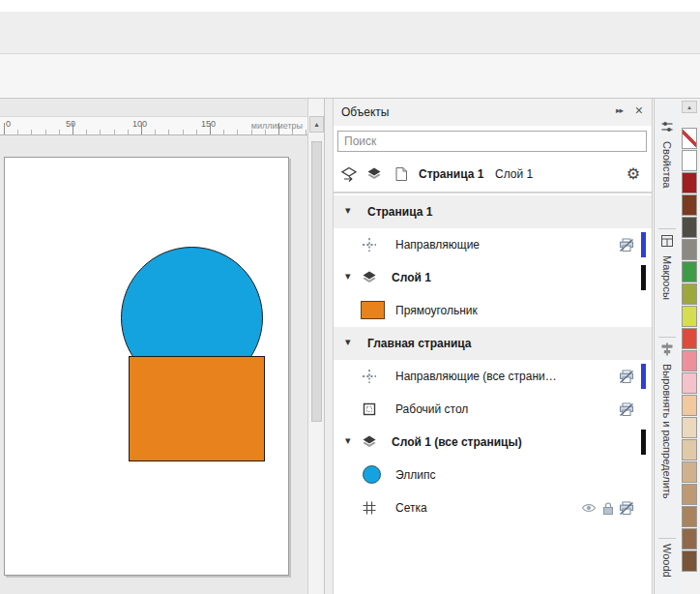  Describe the element at coordinates (317, 282) in the screenshot. I see `scrollbar-thumb` at that location.